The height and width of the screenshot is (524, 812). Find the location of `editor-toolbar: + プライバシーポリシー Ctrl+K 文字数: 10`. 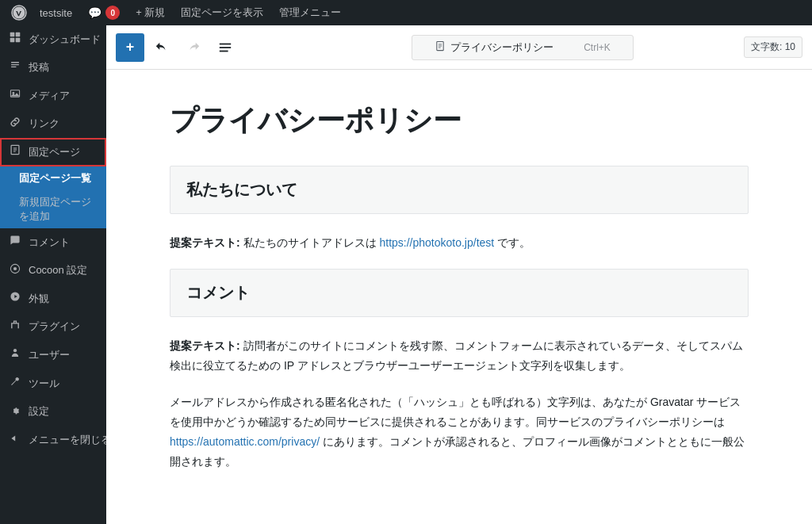

editor-toolbar: + プライバシーポリシー Ctrl+K 文字数: 10 is located at coordinates (459, 48).